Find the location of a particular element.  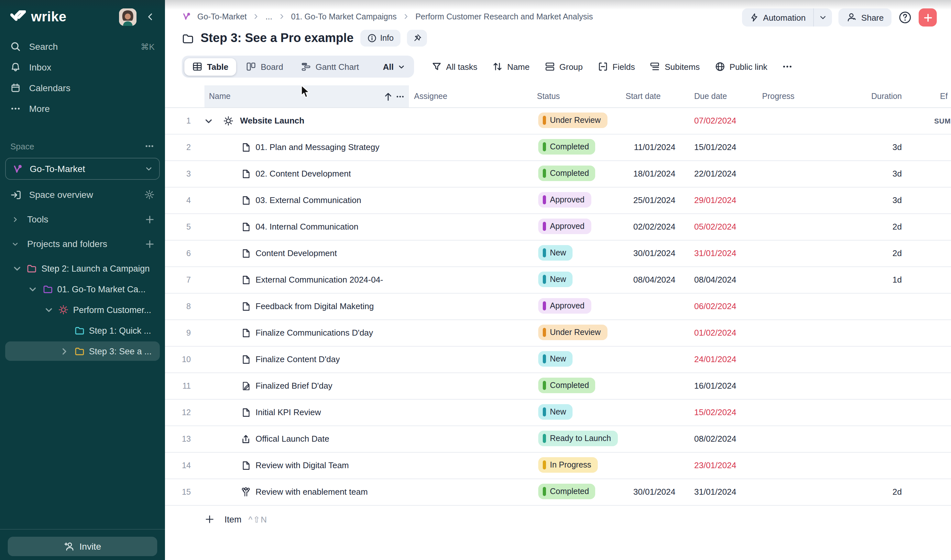

table-row: 302. Content DevelopmentCompleted18/01/2… is located at coordinates (558, 174).